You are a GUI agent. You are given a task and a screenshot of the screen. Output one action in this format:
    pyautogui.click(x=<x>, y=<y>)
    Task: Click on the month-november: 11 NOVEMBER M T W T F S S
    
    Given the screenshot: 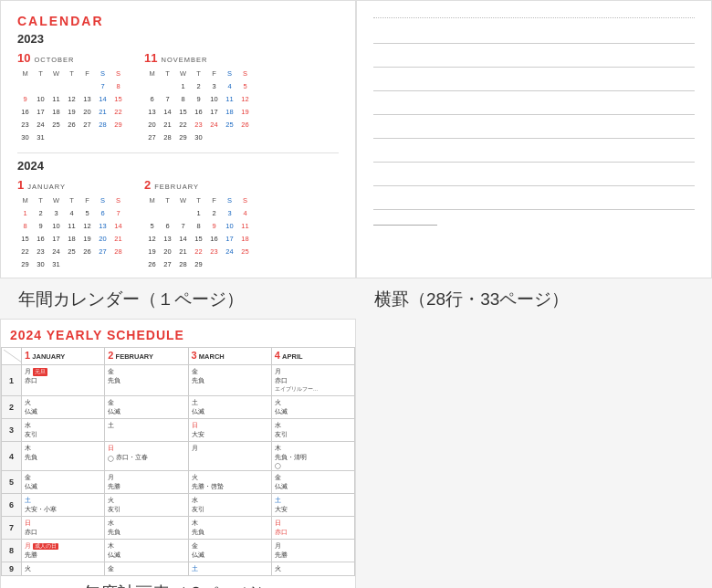 What is the action you would take?
    pyautogui.click(x=199, y=97)
    